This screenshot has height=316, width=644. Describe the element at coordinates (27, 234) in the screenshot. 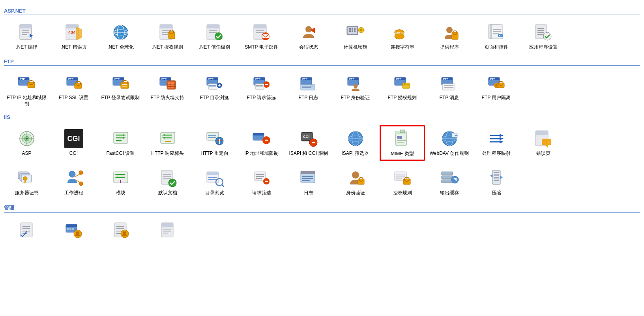

I see `mgmt-1-item` at that location.